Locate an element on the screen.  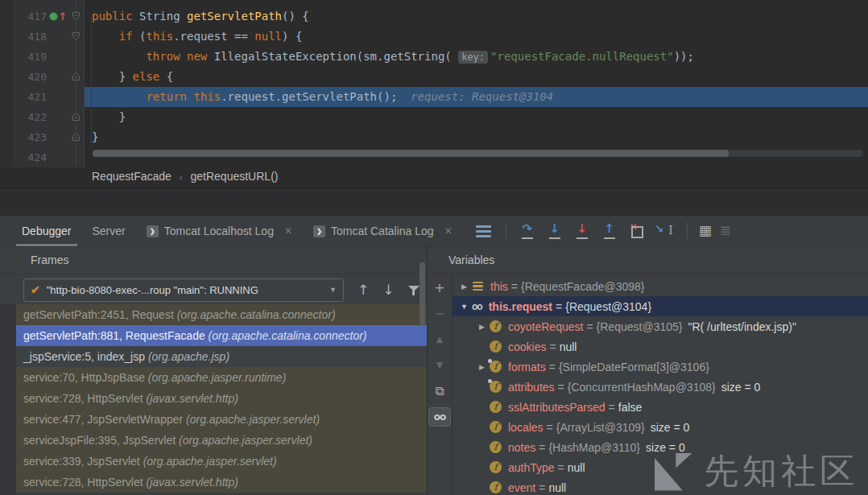
variable-name: this.request is located at coordinates (520, 307).